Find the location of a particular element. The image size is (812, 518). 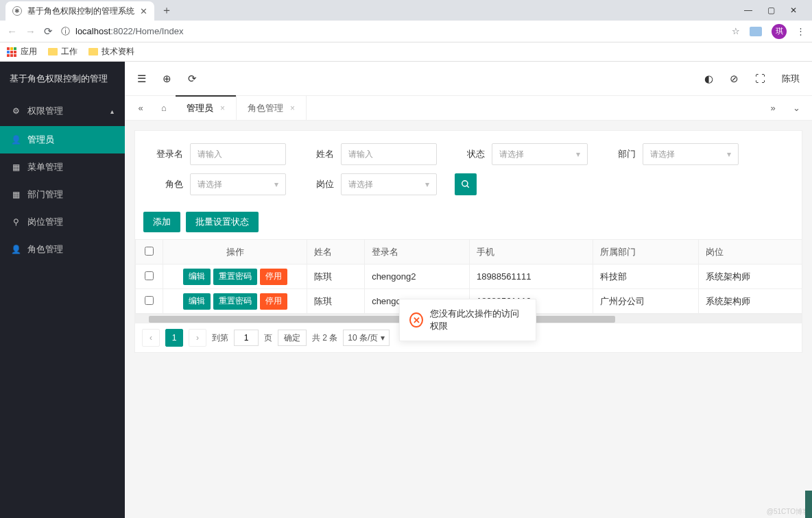

browser-tab-bar: ✱ 基于角色权限控制的管理系统 ✕ ＋ — ▢ ✕ is located at coordinates (406, 10).